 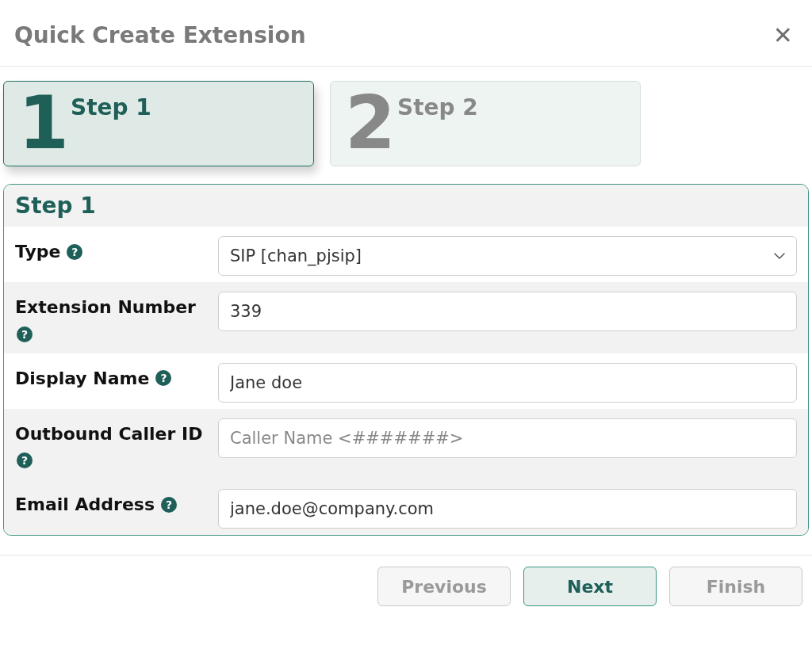 What do you see at coordinates (369, 124) in the screenshot?
I see `step-number: 2` at bounding box center [369, 124].